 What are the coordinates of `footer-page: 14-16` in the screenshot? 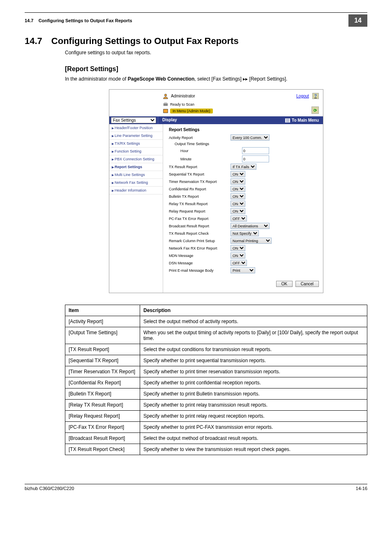 It's located at (362, 488).